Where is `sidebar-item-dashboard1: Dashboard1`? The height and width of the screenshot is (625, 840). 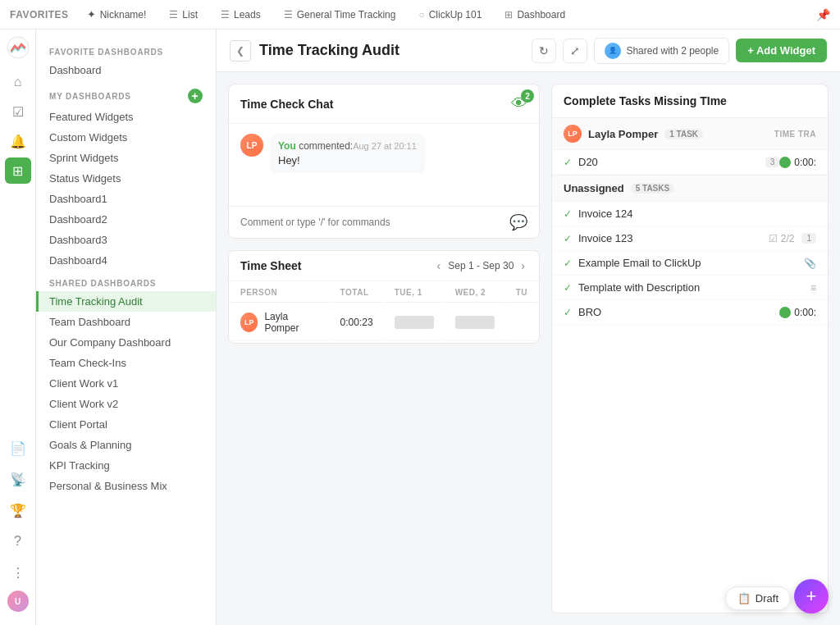
sidebar-item-dashboard1: Dashboard1 is located at coordinates (126, 198).